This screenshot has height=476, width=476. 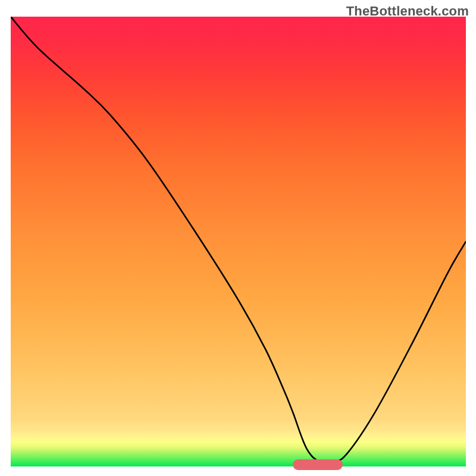 I want to click on optimal-range-marker, so click(x=318, y=465).